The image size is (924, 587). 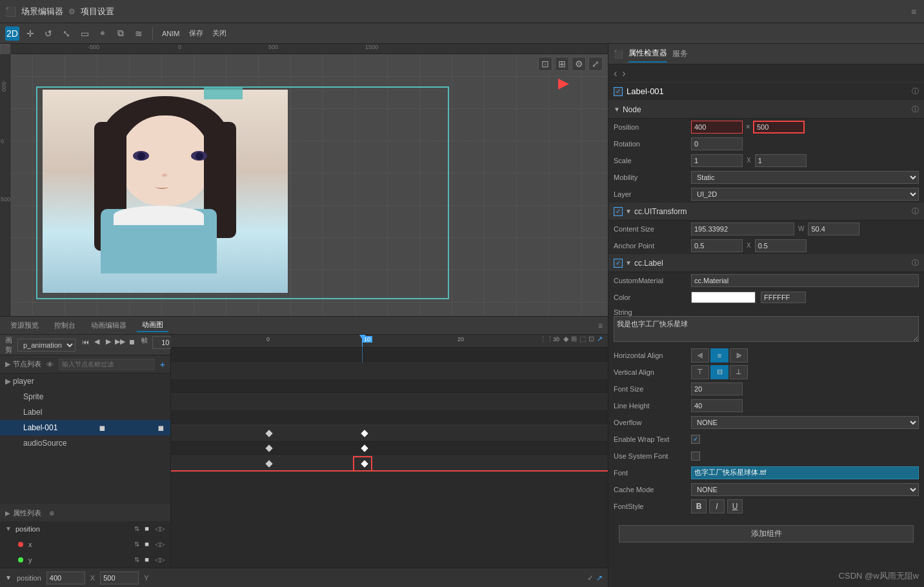 I want to click on close-btn: 关闭, so click(x=219, y=34).